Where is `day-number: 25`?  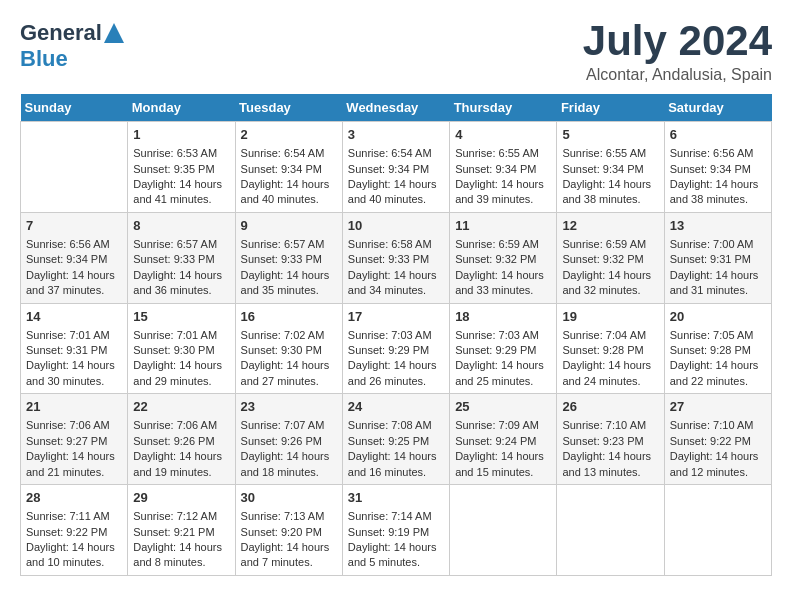
day-number: 25 is located at coordinates (503, 407).